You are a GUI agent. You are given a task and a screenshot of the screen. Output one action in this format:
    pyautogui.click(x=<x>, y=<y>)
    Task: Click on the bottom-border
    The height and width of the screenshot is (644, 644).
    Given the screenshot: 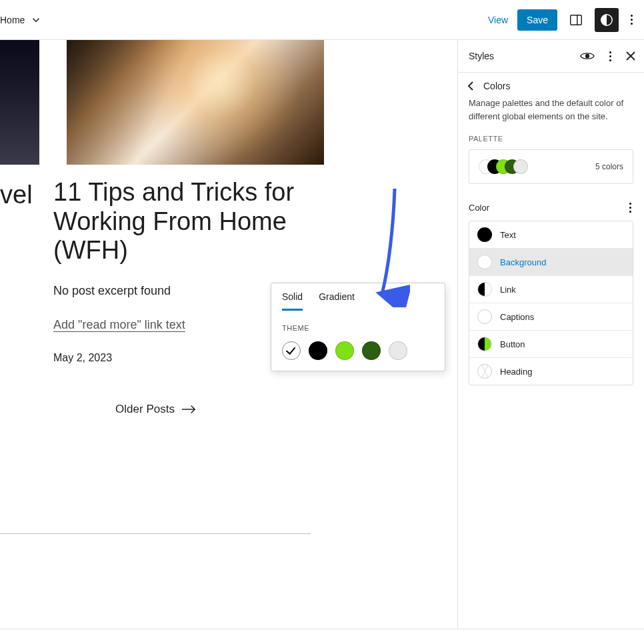 What is the action you would take?
    pyautogui.click(x=322, y=629)
    